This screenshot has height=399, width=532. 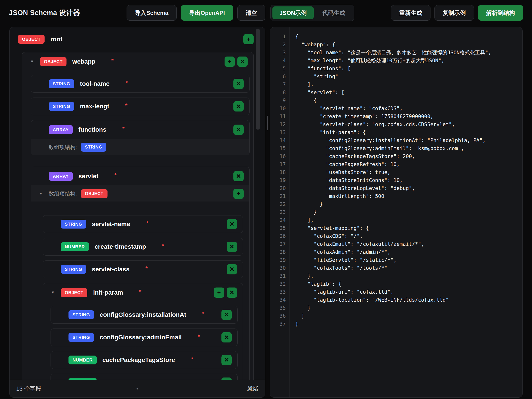 What do you see at coordinates (454, 13) in the screenshot?
I see `copy-example-button: 复制示例` at bounding box center [454, 13].